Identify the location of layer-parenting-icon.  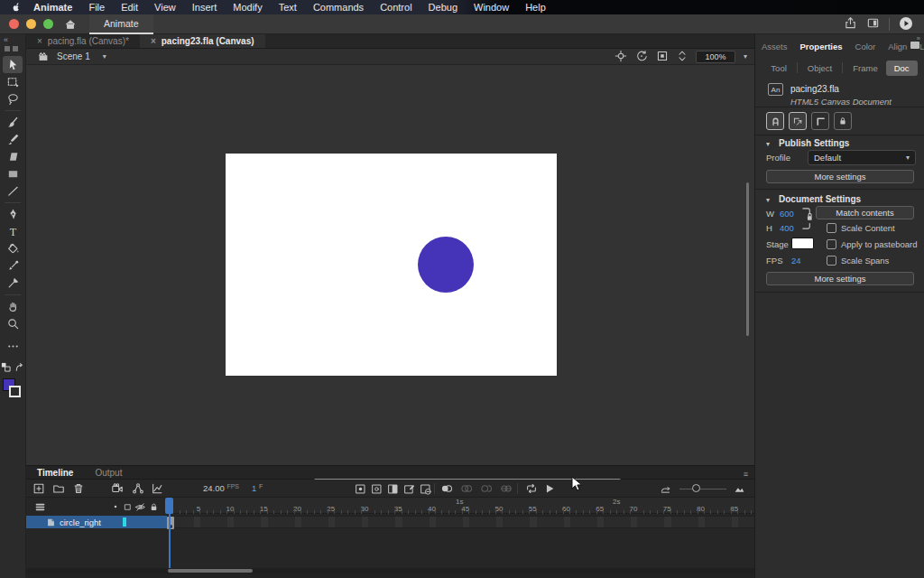
(138, 489).